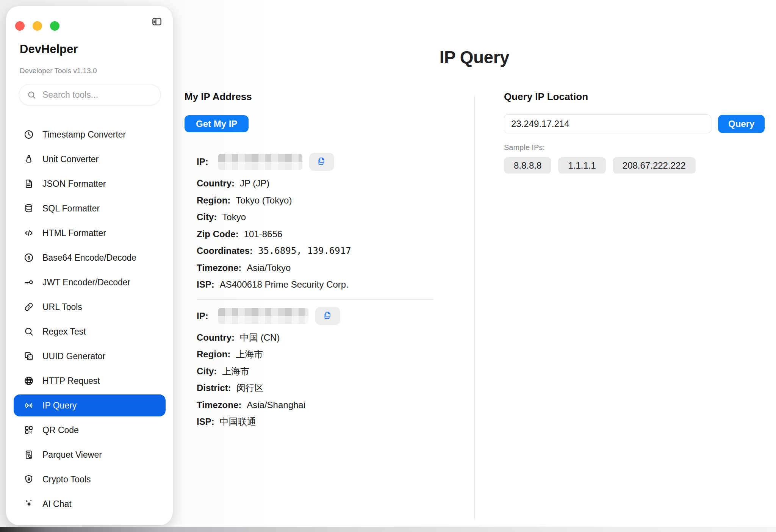  Describe the element at coordinates (89, 455) in the screenshot. I see `sidebar-item-parquet-viewer: Parquet Viewer` at that location.